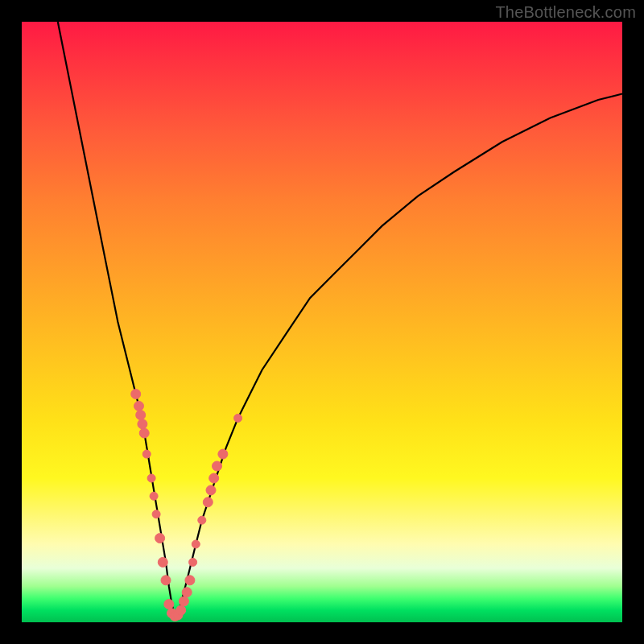  What do you see at coordinates (238, 418) in the screenshot?
I see `dots-right-upper` at bounding box center [238, 418].